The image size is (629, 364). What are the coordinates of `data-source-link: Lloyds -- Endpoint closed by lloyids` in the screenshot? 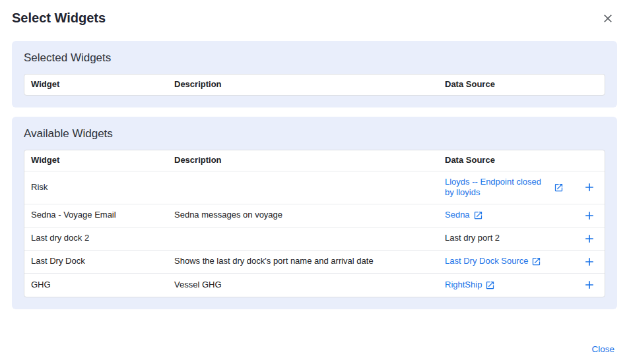 It's located at (498, 188).